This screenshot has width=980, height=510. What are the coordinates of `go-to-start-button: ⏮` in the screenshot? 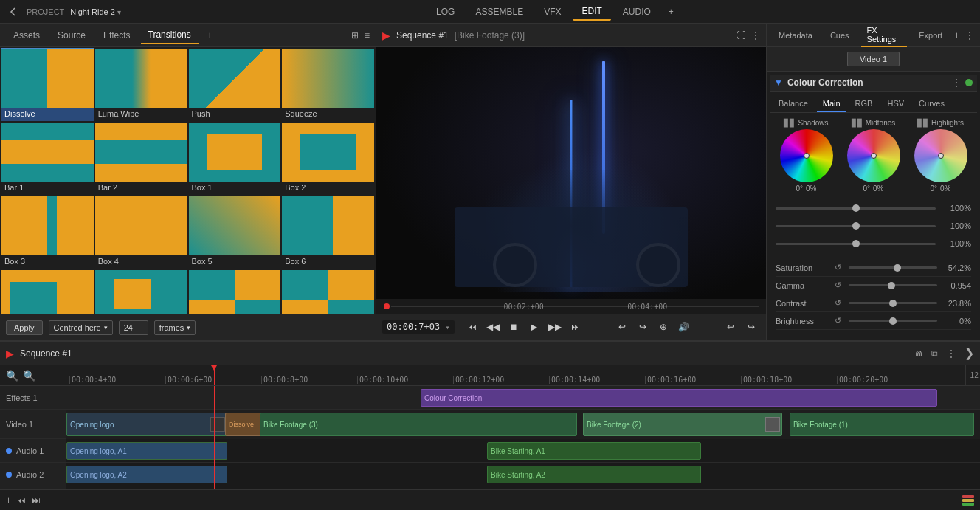 It's located at (472, 327).